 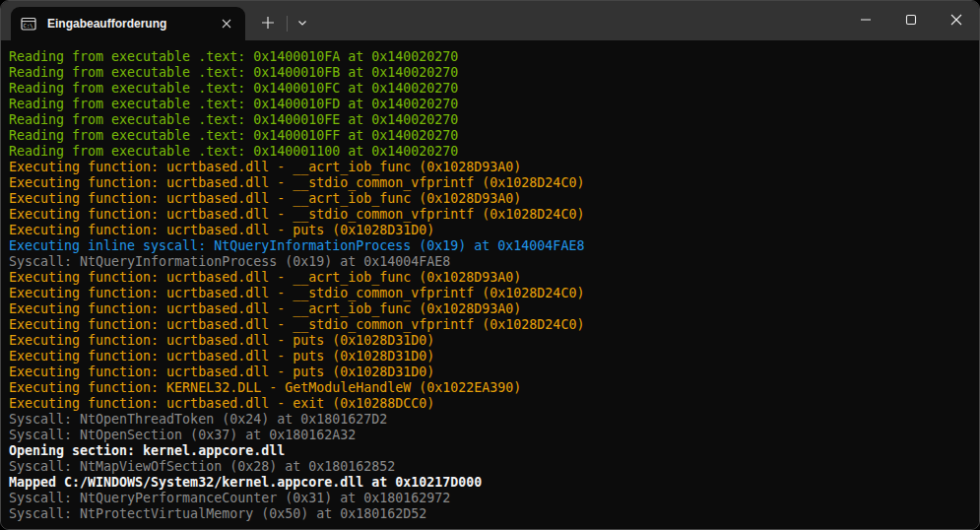 I want to click on new-tab-button, so click(x=268, y=24).